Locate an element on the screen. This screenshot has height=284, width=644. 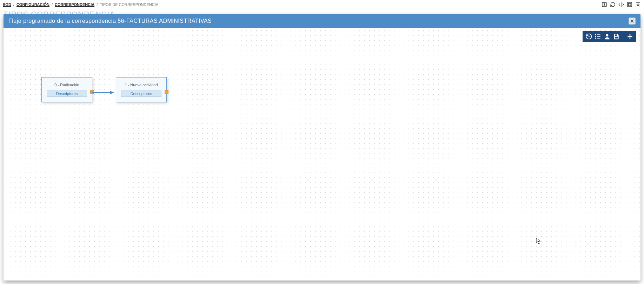
top-actions is located at coordinates (621, 5).